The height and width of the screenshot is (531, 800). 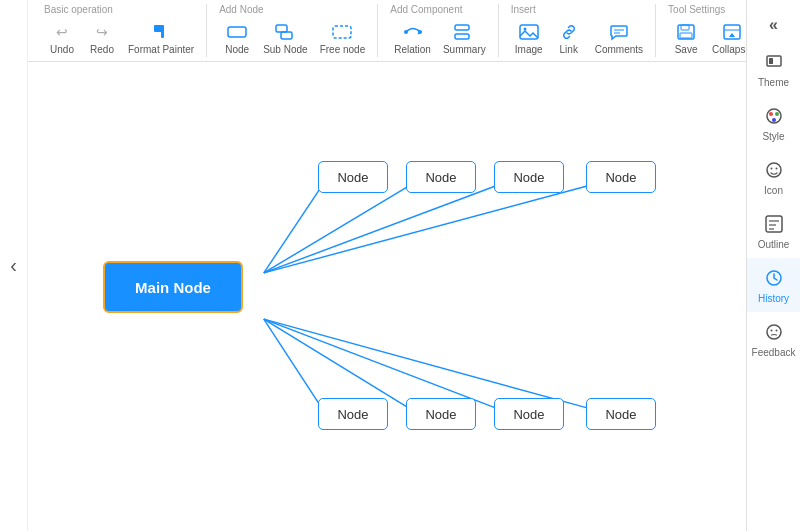 What do you see at coordinates (774, 123) in the screenshot?
I see `sidebar-item-style: Style` at bounding box center [774, 123].